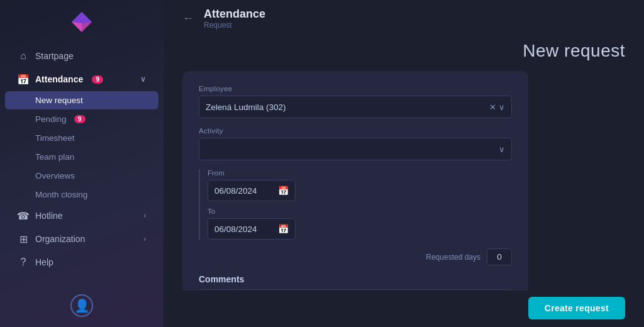 The height and width of the screenshot is (327, 644). Describe the element at coordinates (355, 107) in the screenshot. I see `employee-input-wrapper: Zelená Ludmila (302) ✕ ∨` at that location.